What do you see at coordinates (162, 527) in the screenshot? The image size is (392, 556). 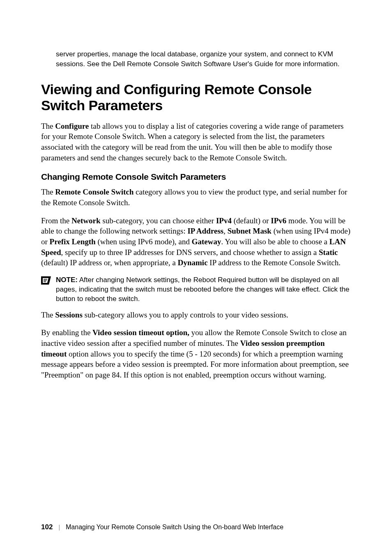 I see `page-footer: 102 | Managing Your Remote Console Switc…` at bounding box center [162, 527].